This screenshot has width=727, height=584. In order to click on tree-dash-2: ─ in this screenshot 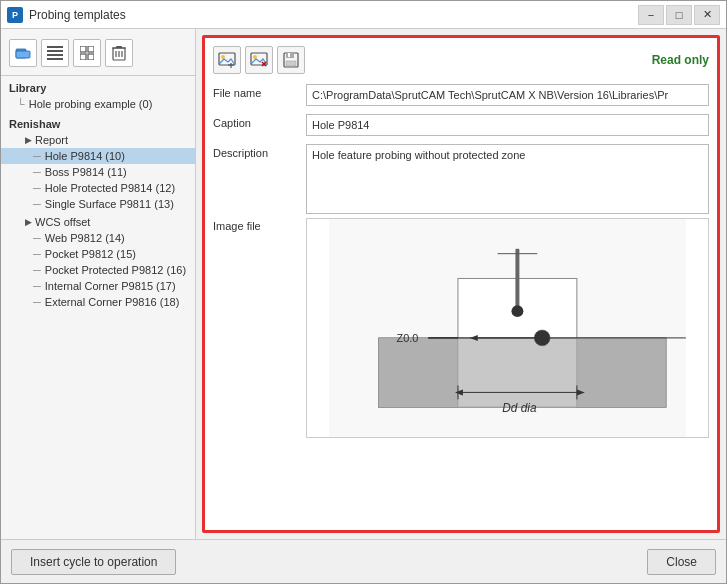, I will do `click(37, 172)`.